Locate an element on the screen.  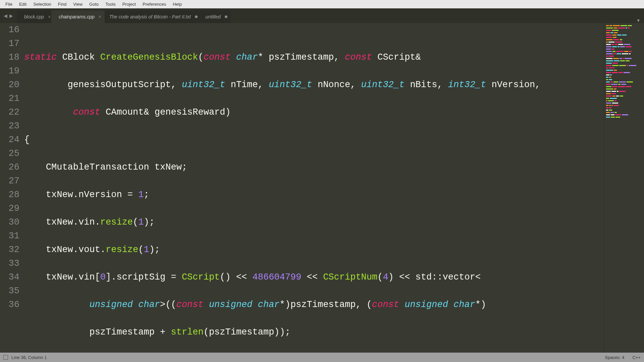
keyword: static is located at coordinates (40, 57).